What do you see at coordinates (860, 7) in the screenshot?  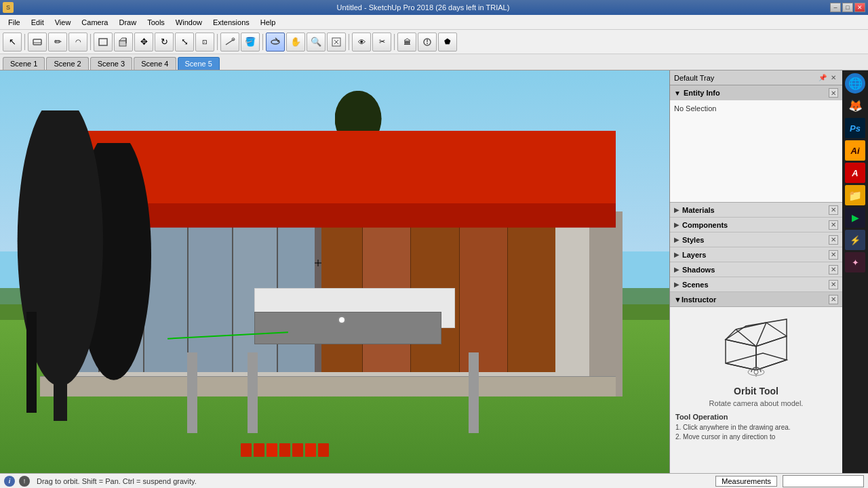 I see `close-button: ✕` at bounding box center [860, 7].